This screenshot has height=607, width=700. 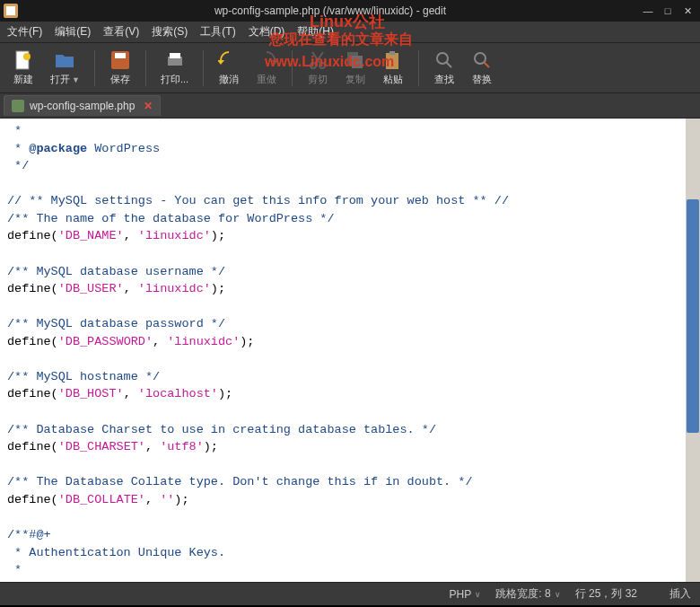 I want to click on find-label: 查找, so click(x=444, y=79).